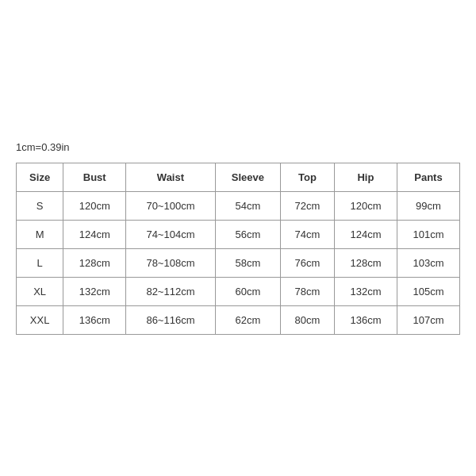 The height and width of the screenshot is (476, 476). What do you see at coordinates (40, 206) in the screenshot?
I see `table-cell: S` at bounding box center [40, 206].